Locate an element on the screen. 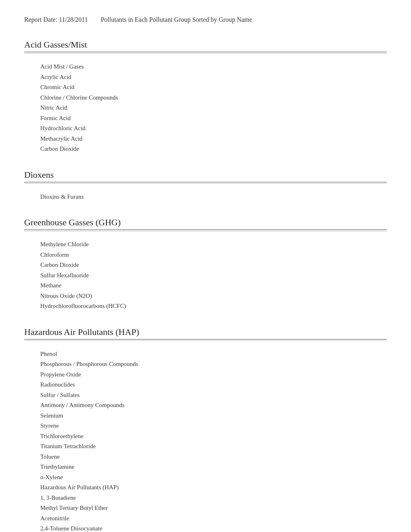 This screenshot has width=411, height=532. list-item: Hazardous Air Pollutants (HAP) is located at coordinates (214, 488).